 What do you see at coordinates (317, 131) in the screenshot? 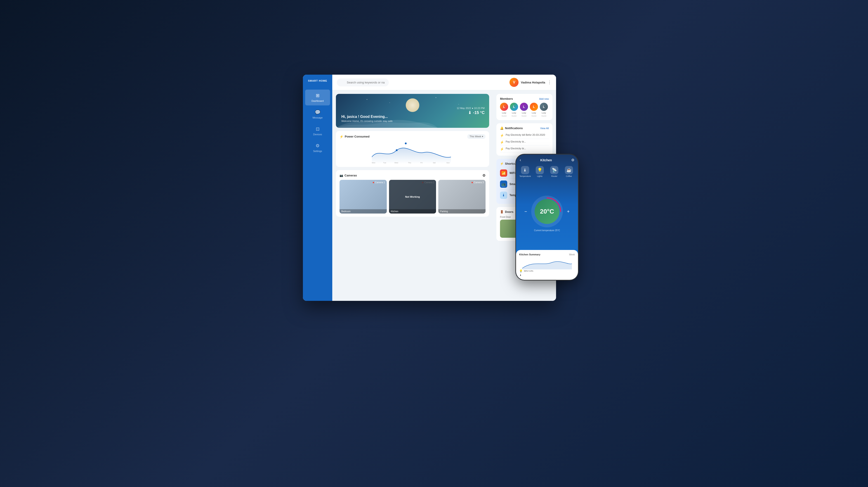
I see `sidebar-item-devices: ⊡ Devices` at bounding box center [317, 131].